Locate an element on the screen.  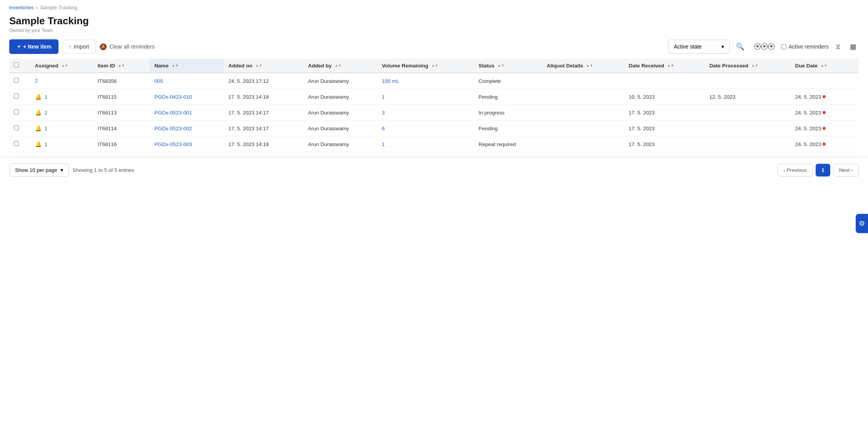
row-item-id: IT68113 is located at coordinates (122, 113).